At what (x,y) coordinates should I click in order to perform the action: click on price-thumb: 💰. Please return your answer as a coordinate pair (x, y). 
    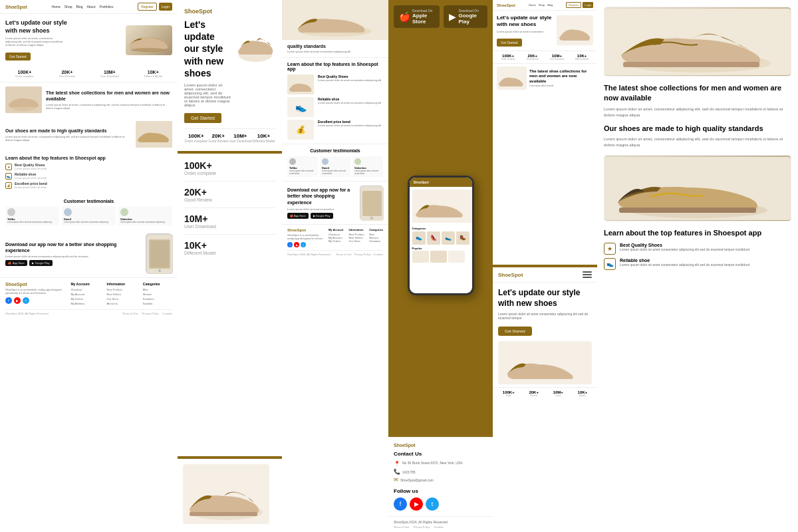
    Looking at the image, I should click on (301, 130).